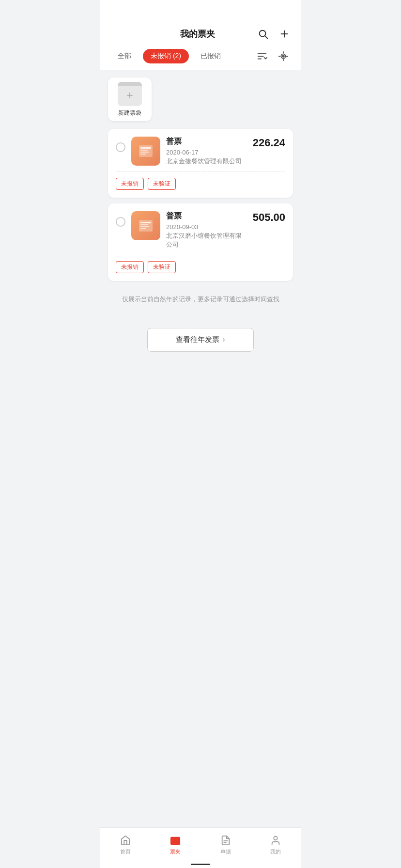  I want to click on invoice-main-2: 普票 2020-09-03 北京汉磨小馆餐饮管理有限公司 505.00, so click(200, 230).